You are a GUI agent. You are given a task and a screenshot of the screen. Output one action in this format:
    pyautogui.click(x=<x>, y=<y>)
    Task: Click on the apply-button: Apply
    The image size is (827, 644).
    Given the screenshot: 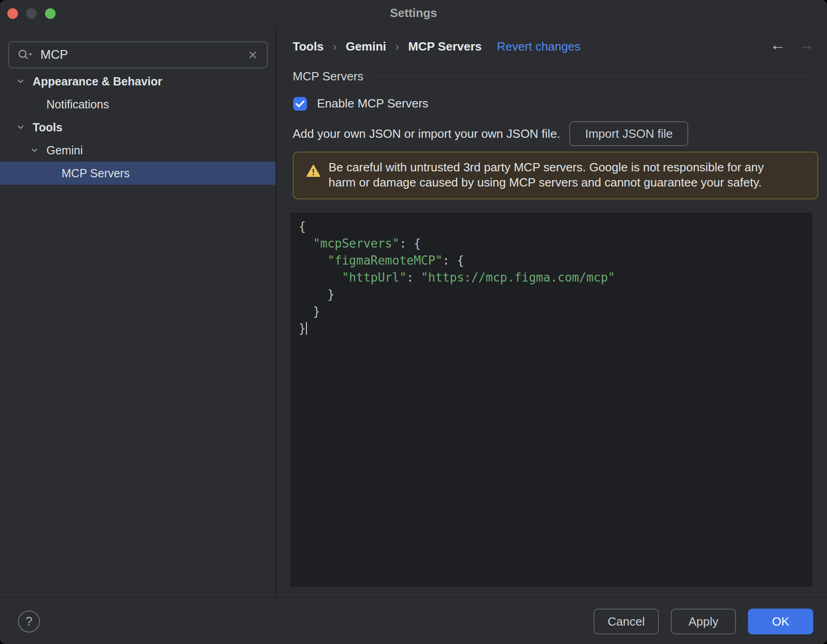 What is the action you would take?
    pyautogui.click(x=703, y=621)
    